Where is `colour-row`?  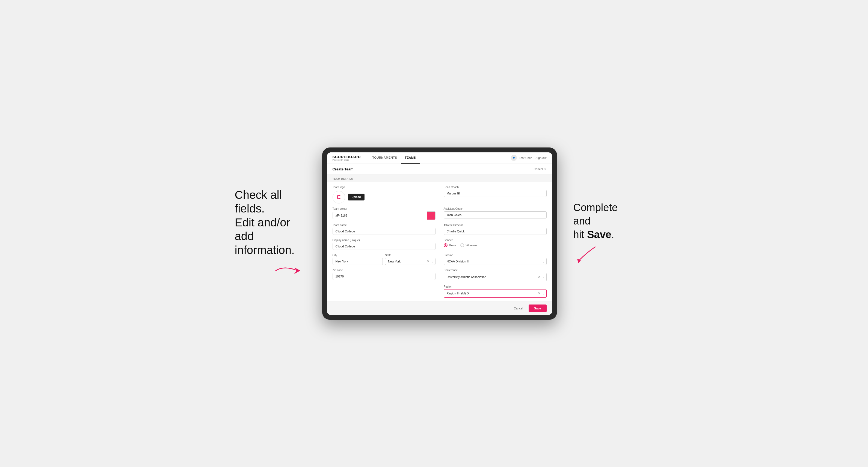
colour-row is located at coordinates (384, 216).